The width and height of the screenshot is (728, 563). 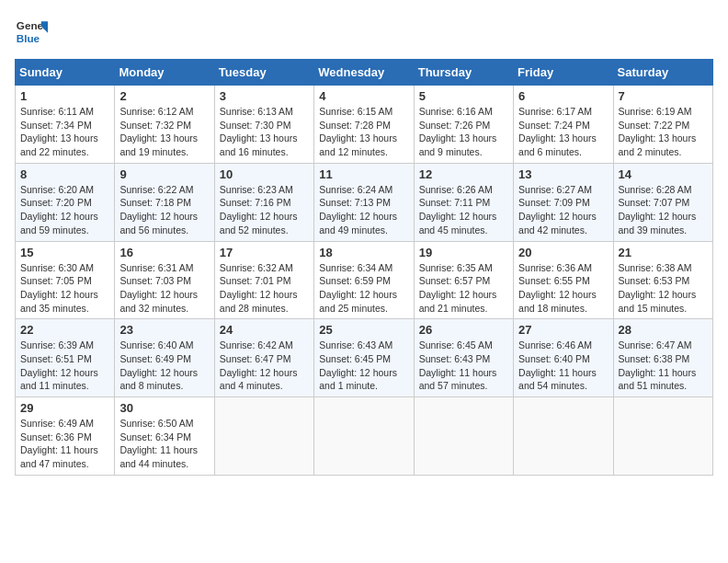 I want to click on page-header: General Blue, so click(x=364, y=31).